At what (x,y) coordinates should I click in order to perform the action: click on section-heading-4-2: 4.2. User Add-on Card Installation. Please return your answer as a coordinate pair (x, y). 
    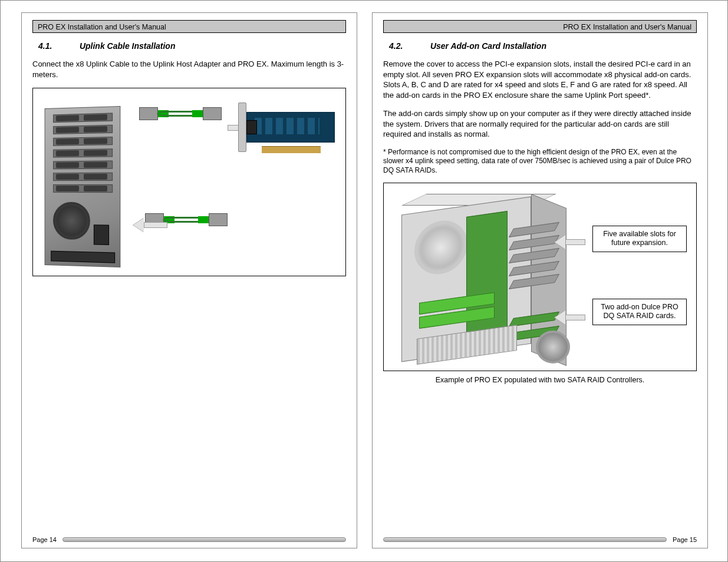
    Looking at the image, I should click on (543, 46).